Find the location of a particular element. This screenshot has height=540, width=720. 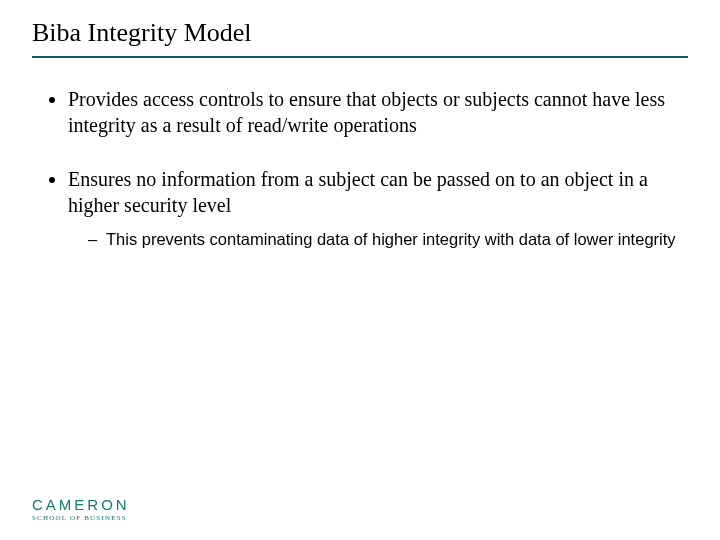

sub-bullet-text: This prevents contaminating data of high… is located at coordinates (391, 239).